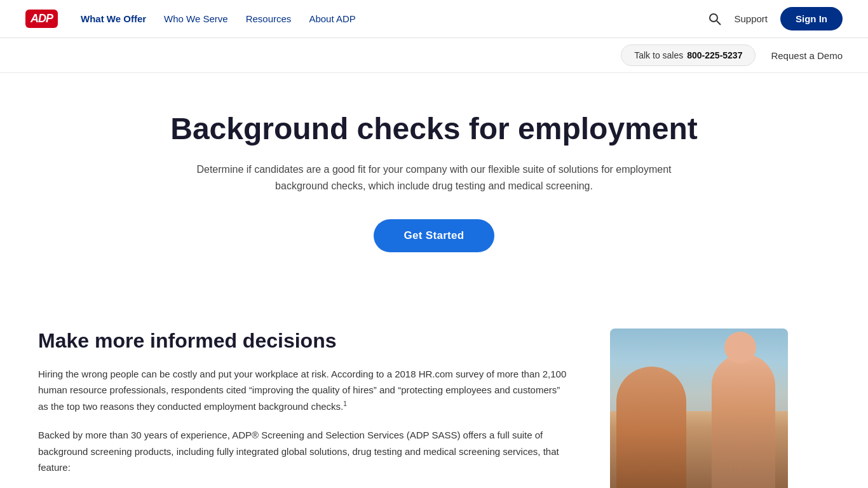  I want to click on content-title: Make more informed decisions, so click(305, 341).